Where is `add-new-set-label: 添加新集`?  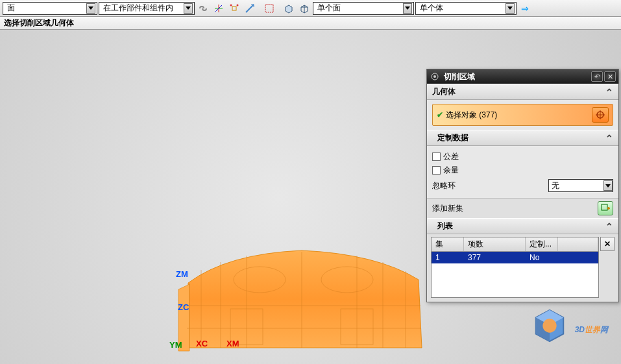
add-new-set-label: 添加新集 is located at coordinates (448, 209).